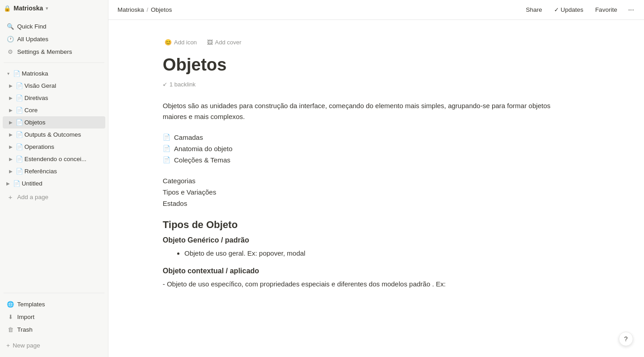 The width and height of the screenshot is (644, 357). What do you see at coordinates (54, 52) in the screenshot?
I see `sidebar-item-settings: ⚙ Settings & Members` at bounding box center [54, 52].